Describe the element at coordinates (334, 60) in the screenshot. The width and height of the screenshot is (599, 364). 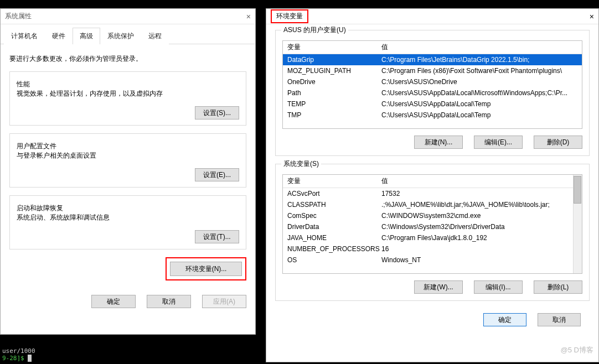
I see `cell-var: DataGrip` at that location.